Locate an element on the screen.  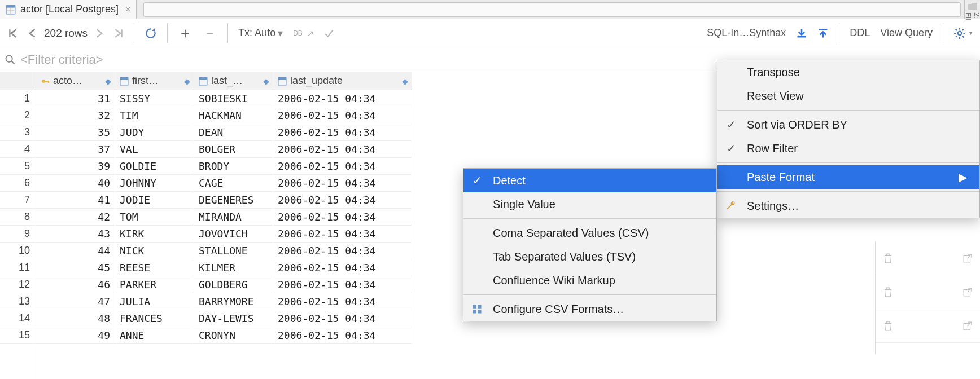
table-row: 40JOHNNYCAGE2006-02-15 04:34 is located at coordinates (224, 183).